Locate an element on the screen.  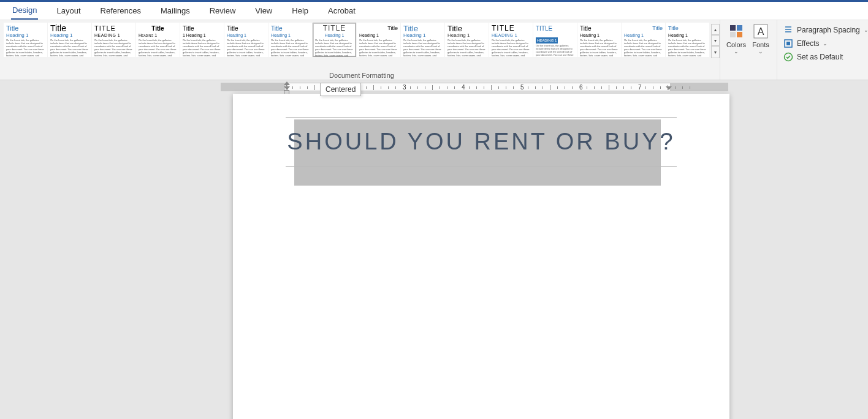
ribbon-tab-acrobat: Acrobat is located at coordinates (342, 11).